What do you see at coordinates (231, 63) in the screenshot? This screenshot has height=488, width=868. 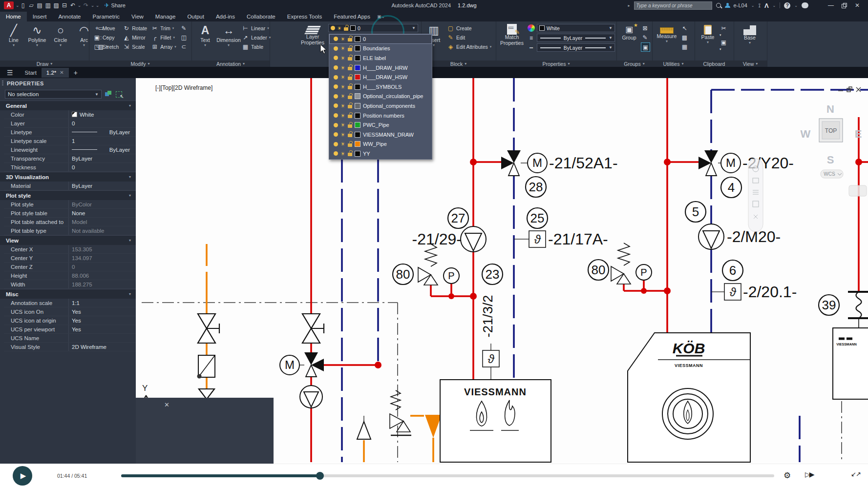 I see `panel-label-annotation: Annotation▾` at bounding box center [231, 63].